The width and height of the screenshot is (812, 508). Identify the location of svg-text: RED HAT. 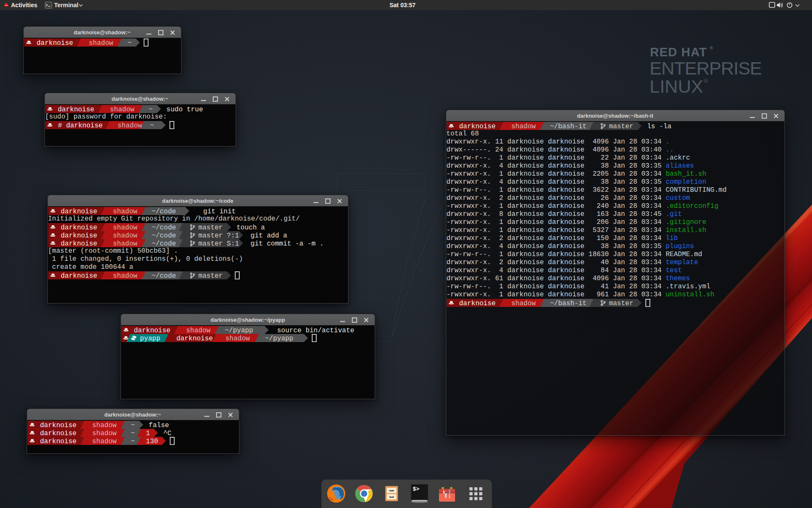
(678, 52).